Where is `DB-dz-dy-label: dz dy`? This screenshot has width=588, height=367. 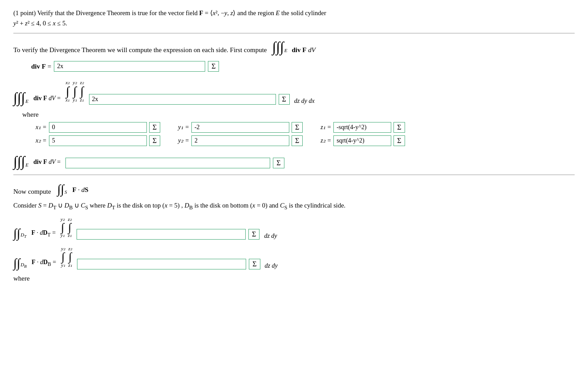
DB-dz-dy-label: dz dy is located at coordinates (272, 266).